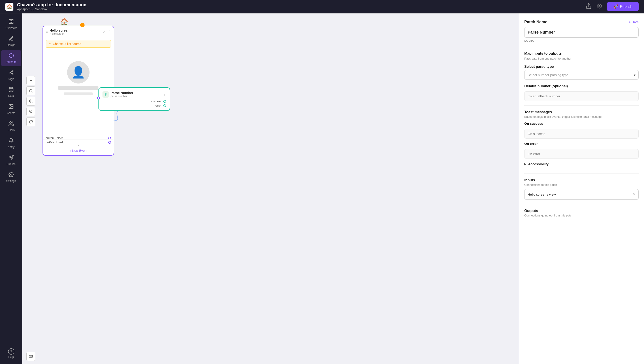 Image resolution: width=644 pixels, height=364 pixels. I want to click on app-logo: 🏠, so click(10, 7).